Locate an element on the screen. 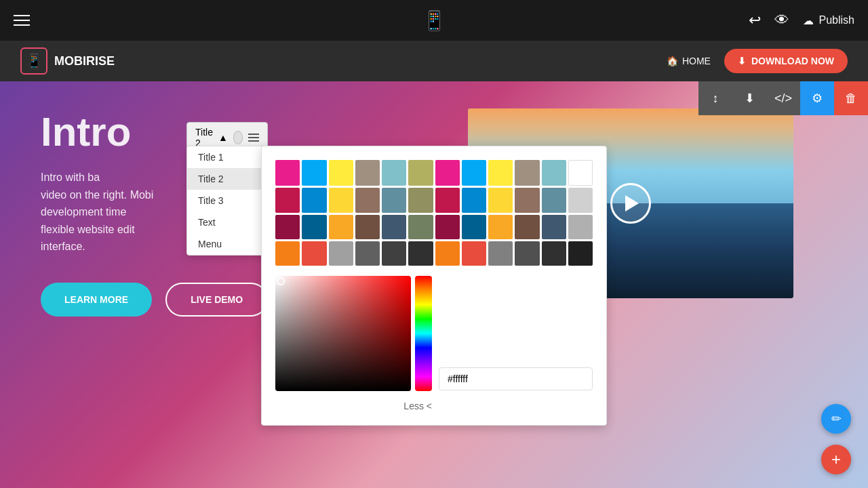  download-icon: ⬇ is located at coordinates (742, 61).